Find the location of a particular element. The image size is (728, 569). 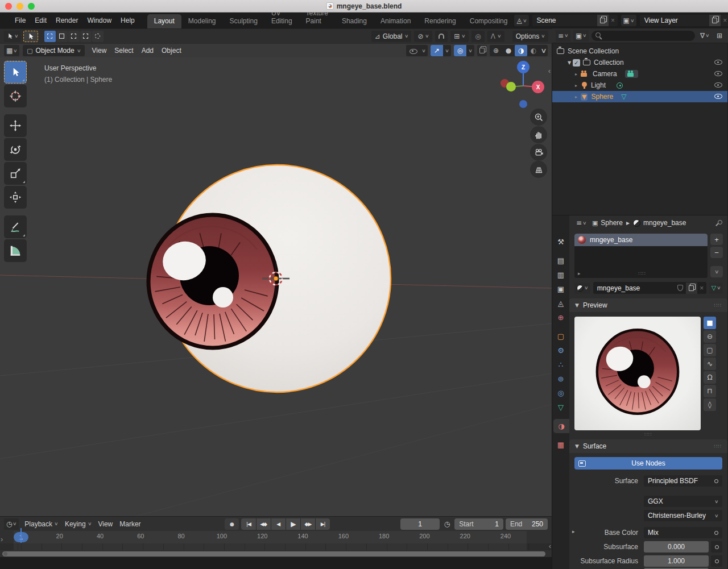

active-tool-dropdown: ∨ is located at coordinates (13, 36).